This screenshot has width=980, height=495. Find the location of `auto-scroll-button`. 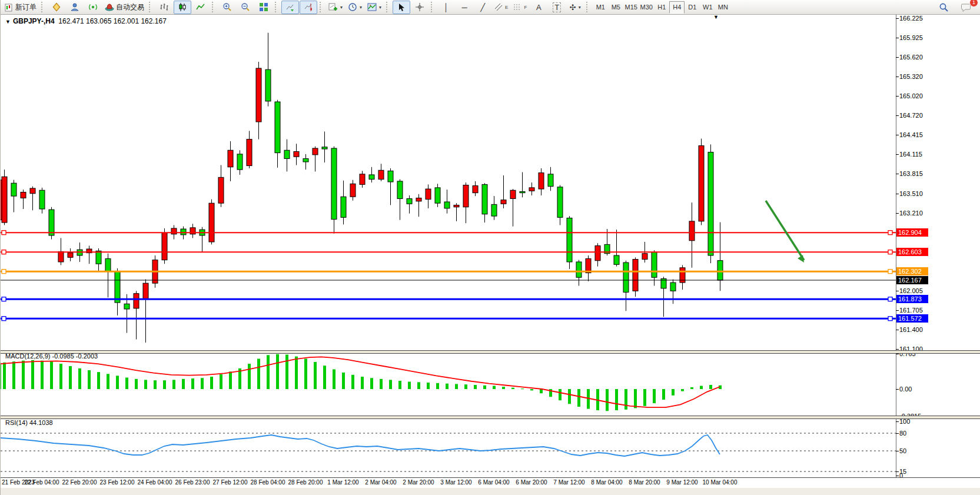

auto-scroll-button is located at coordinates (290, 7).